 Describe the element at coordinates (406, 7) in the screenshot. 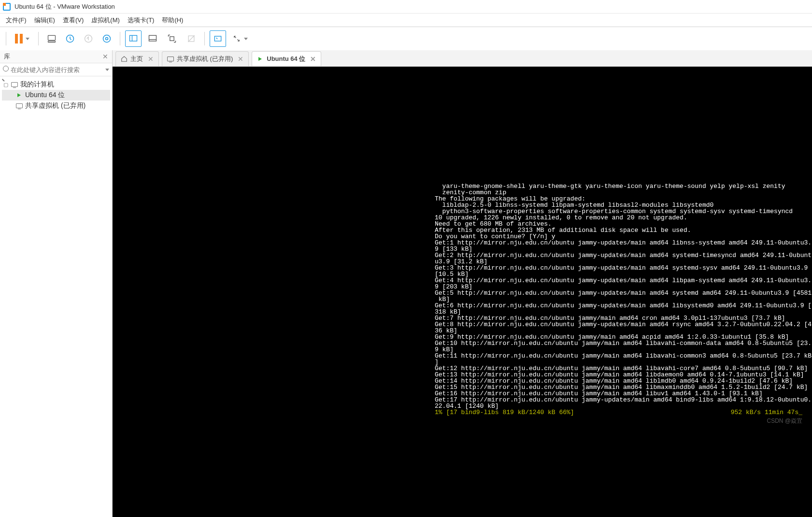

I see `titlebar: Ubuntu 64 位 - VMware Workstation` at that location.